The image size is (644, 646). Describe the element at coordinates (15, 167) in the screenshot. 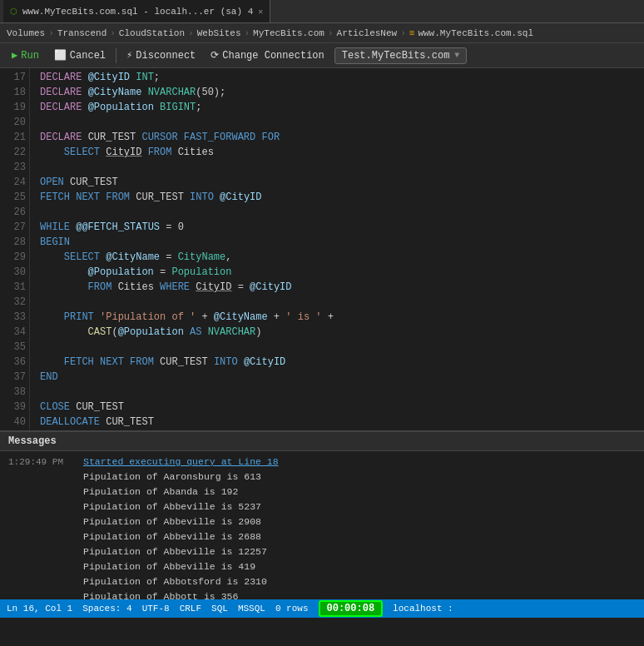

I see `line-num-23: 23` at that location.